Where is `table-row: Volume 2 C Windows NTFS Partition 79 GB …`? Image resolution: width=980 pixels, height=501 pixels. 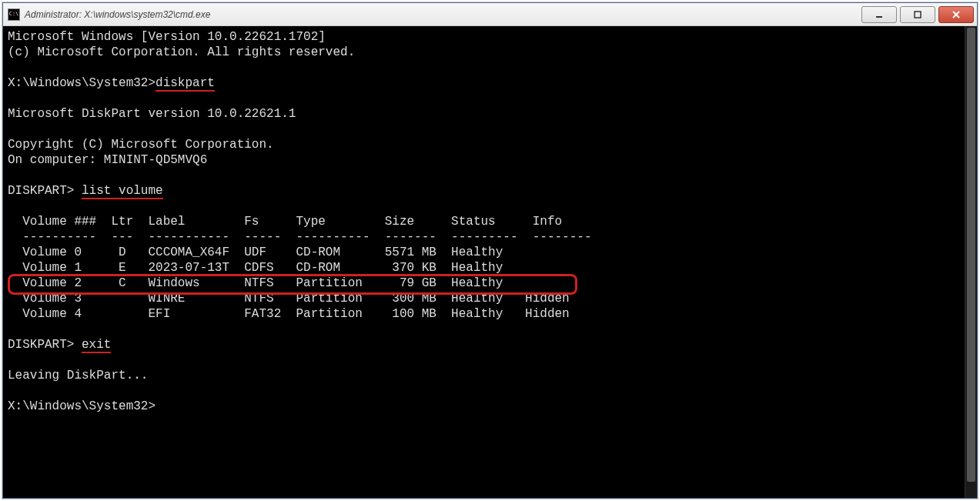 table-row: Volume 2 C Windows NTFS Partition 79 GB … is located at coordinates (256, 283).